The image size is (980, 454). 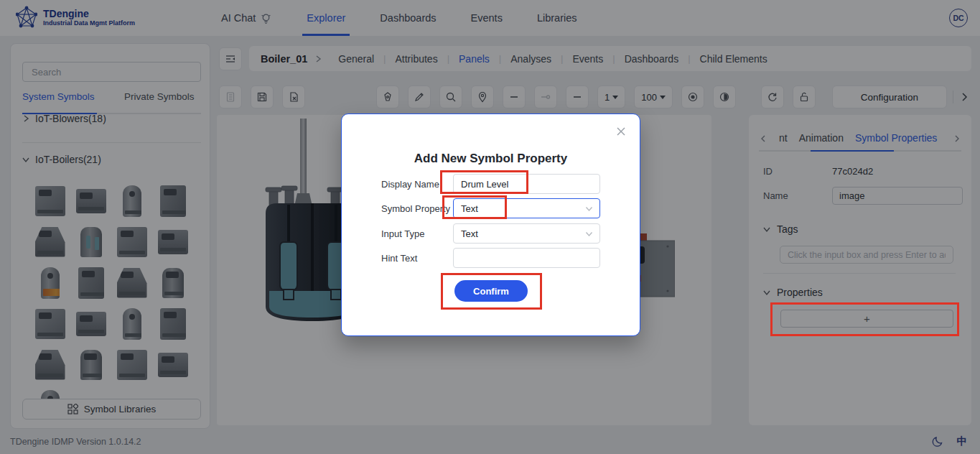 I want to click on hint-text-label: Hint Text, so click(x=417, y=259).